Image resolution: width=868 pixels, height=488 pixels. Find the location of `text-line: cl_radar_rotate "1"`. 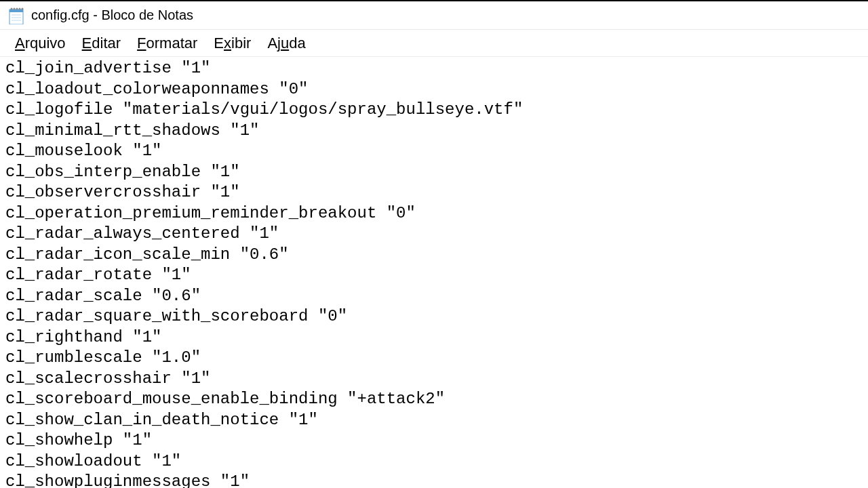

text-line: cl_radar_rotate "1" is located at coordinates (434, 275).